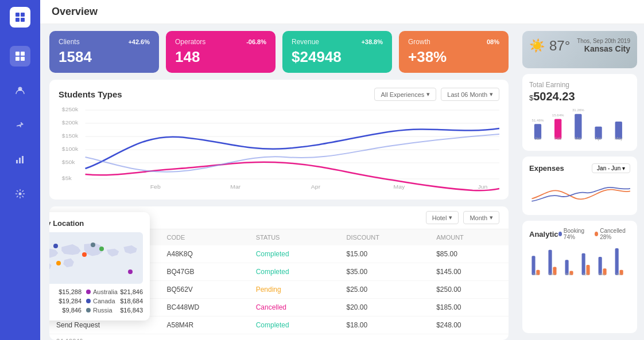  What do you see at coordinates (568, 274) in the screenshot?
I see `svg-text: Mar` at bounding box center [568, 274].